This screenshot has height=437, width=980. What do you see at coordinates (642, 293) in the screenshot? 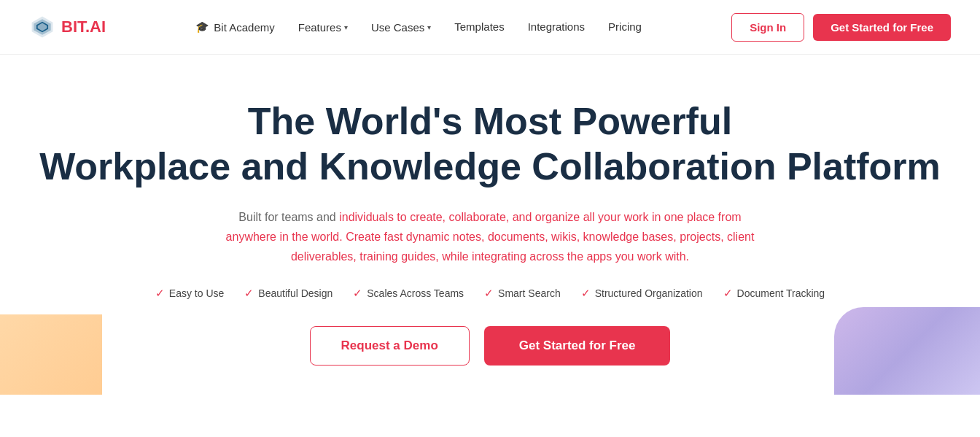
I see `feature-structured-organization: ✓ Structured Organization` at bounding box center [642, 293].